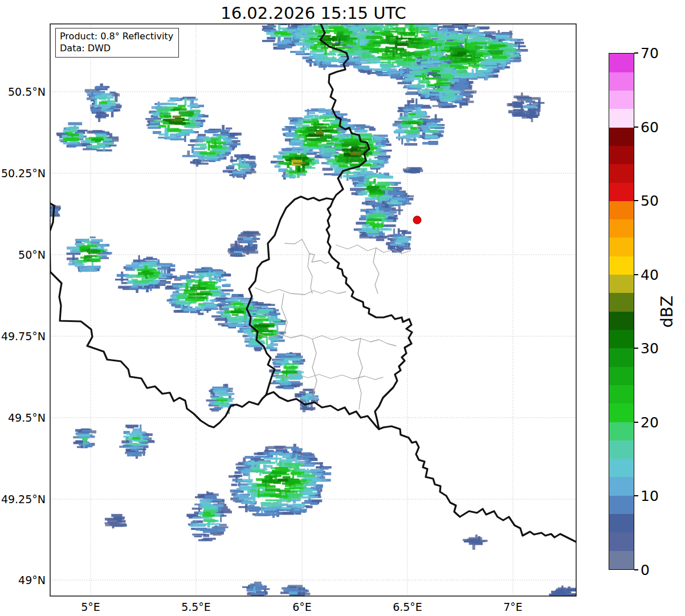  Describe the element at coordinates (23, 499) in the screenshot. I see `y-tick-label: 49.25°N` at that location.